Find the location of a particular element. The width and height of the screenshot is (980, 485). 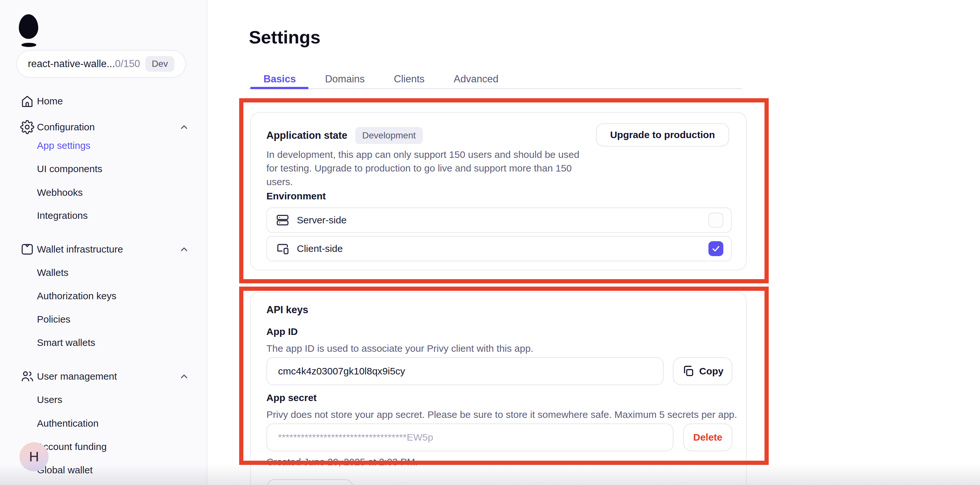

project-env-badge: Dev is located at coordinates (160, 64).